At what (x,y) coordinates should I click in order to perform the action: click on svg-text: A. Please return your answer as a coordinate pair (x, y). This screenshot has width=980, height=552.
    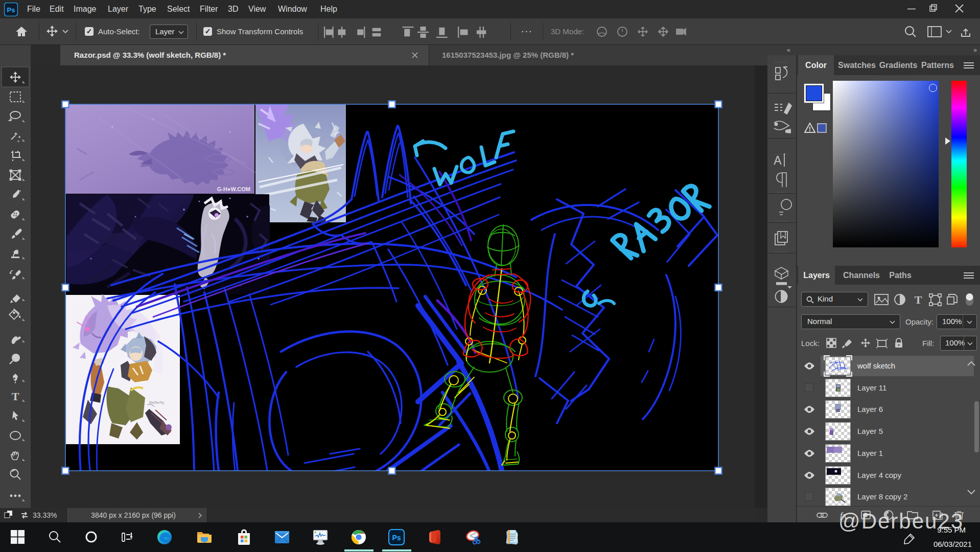
    Looking at the image, I should click on (778, 160).